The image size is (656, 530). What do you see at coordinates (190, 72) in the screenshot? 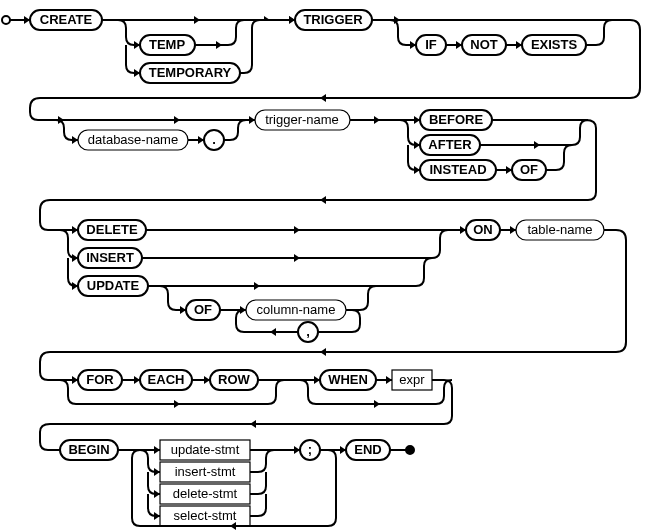
I see `svg-text: TEMPORARY` at bounding box center [190, 72].